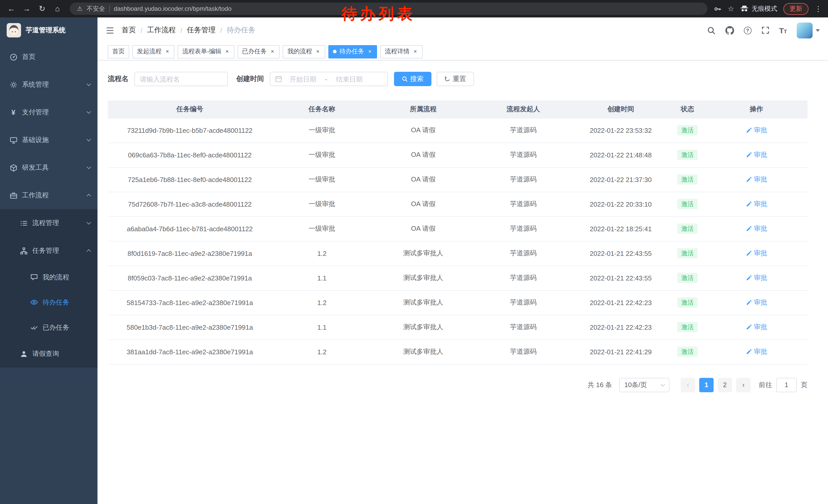 The image size is (828, 504). Describe the element at coordinates (818, 9) in the screenshot. I see `browser-menu-button: ⋮` at that location.